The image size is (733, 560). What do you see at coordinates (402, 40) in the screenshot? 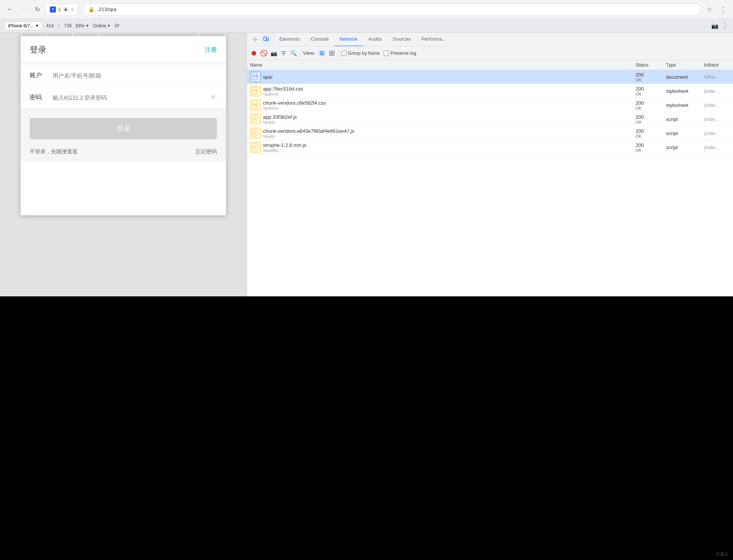
I see `tab-sources: Sources` at bounding box center [402, 40].